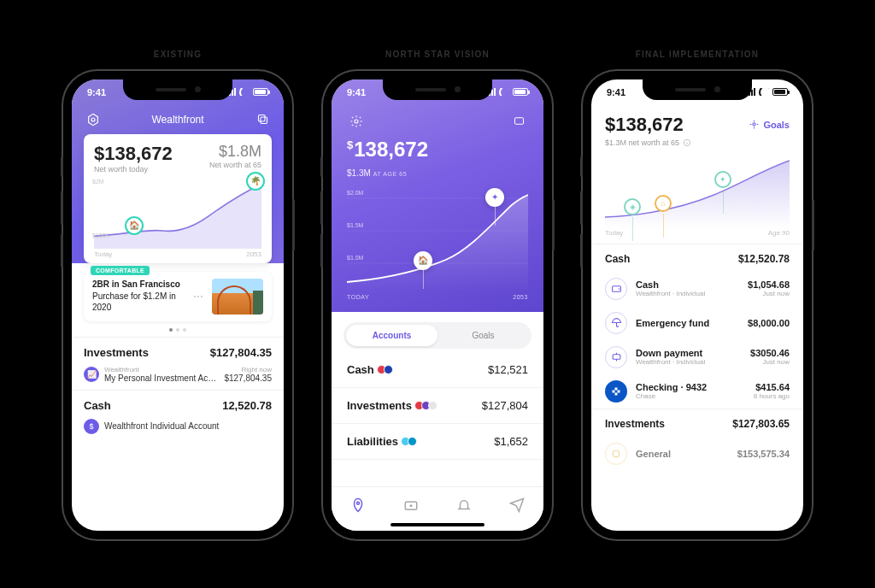 The width and height of the screenshot is (875, 588). Describe the element at coordinates (484, 335) in the screenshot. I see `tab-goals: Goals` at that location.